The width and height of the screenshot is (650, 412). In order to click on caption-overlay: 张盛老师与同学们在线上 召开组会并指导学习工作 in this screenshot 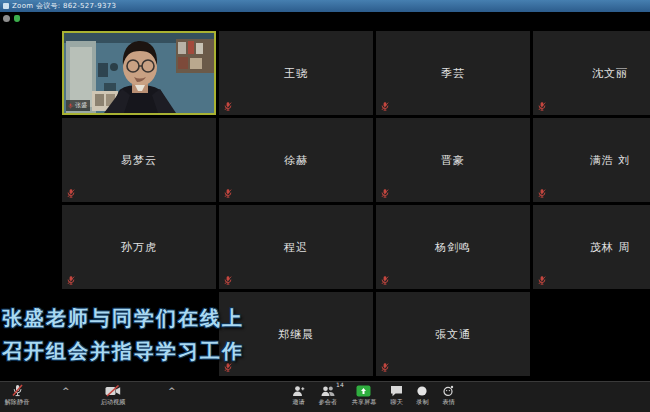, I will do `click(123, 335)`.